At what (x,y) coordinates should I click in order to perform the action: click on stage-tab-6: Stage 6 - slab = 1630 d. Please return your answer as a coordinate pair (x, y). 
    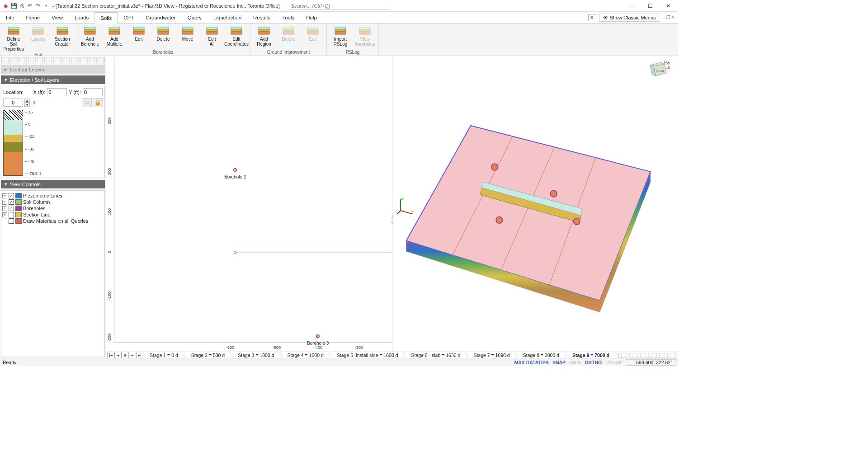
    Looking at the image, I should click on (436, 355).